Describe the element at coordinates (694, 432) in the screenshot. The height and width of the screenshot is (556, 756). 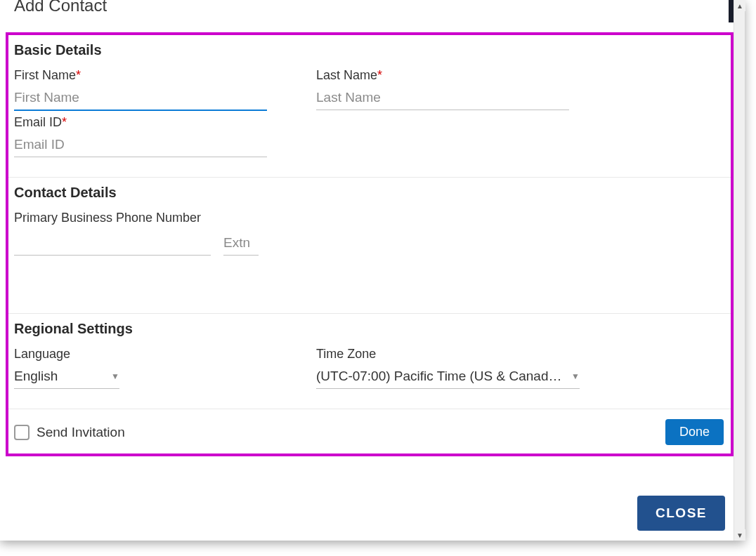
I see `done-button: Done` at that location.